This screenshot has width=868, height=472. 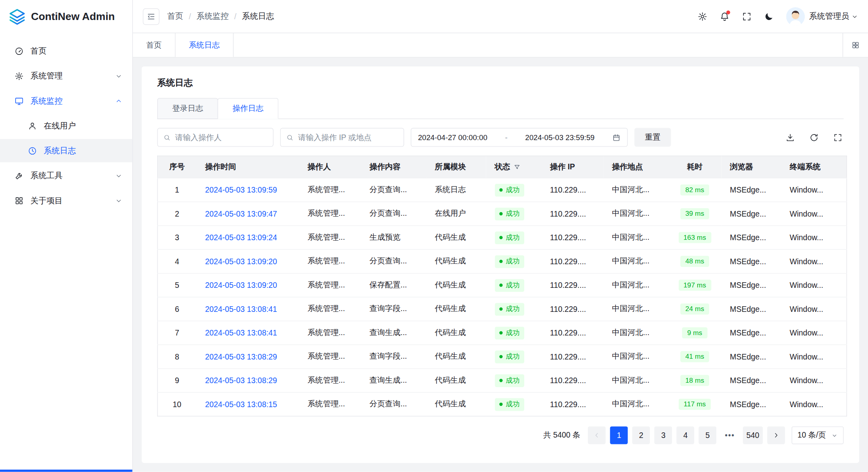 I want to click on download-icon, so click(x=790, y=137).